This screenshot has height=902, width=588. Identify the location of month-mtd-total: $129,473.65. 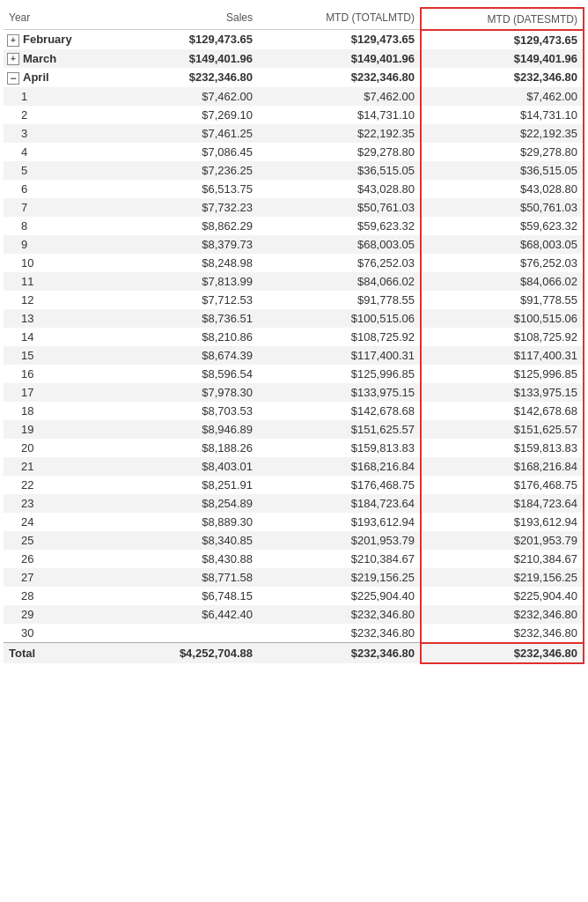
(340, 40).